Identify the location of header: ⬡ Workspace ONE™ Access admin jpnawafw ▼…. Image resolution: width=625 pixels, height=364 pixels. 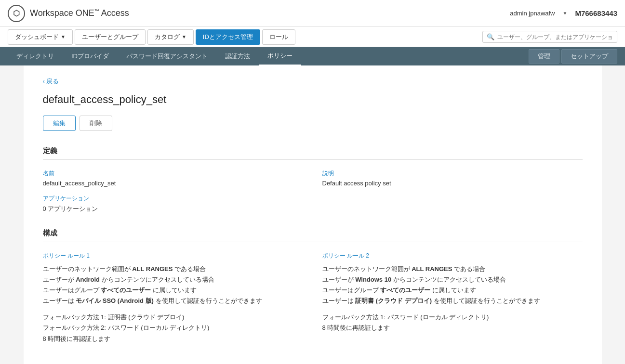
(312, 13).